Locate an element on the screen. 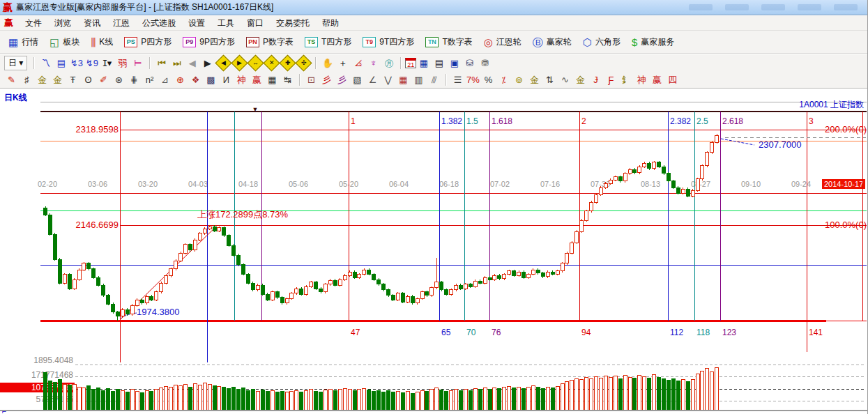 Image resolution: width=868 pixels, height=414 pixels. volume-profile-icon: ⊨ is located at coordinates (138, 63).